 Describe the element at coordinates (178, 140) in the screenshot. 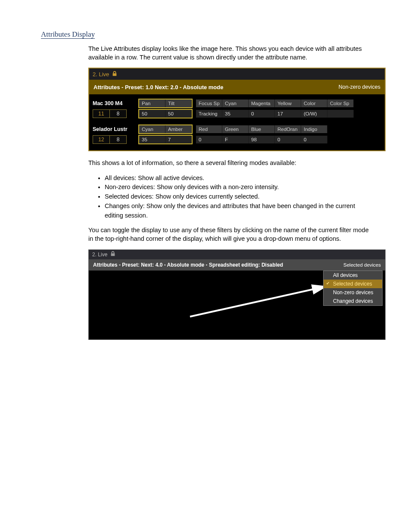

I see `attr-value: 7` at that location.